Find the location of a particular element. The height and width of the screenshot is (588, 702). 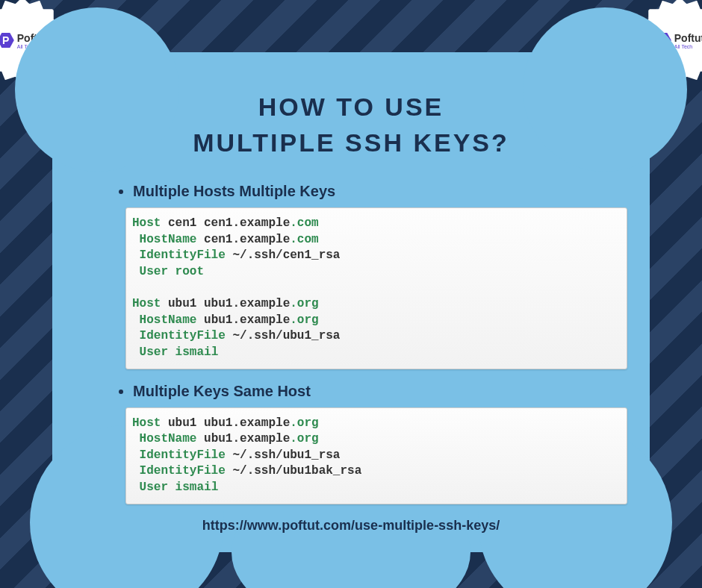

code-text: root is located at coordinates (186, 272).